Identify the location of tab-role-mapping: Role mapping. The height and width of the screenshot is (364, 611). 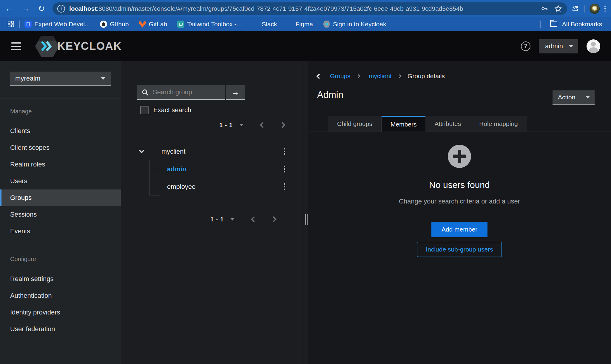
(499, 124).